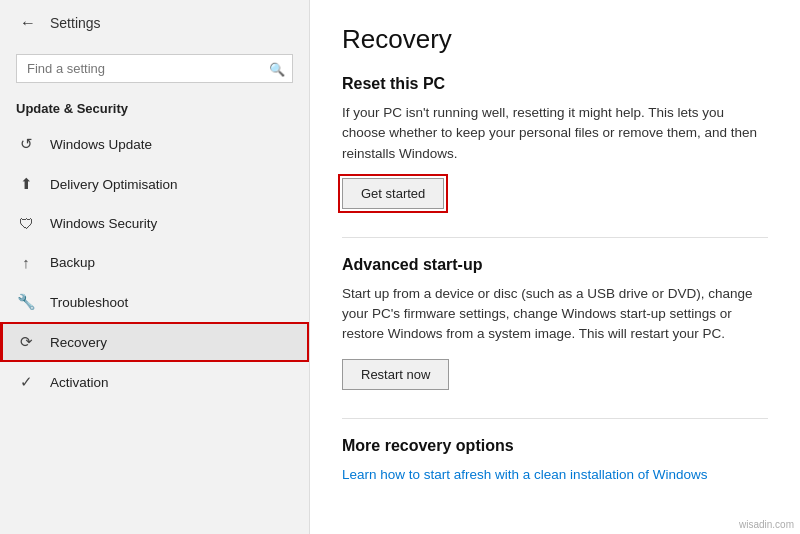  I want to click on advanced-startup-description: Start up from a device or disc (such as …, so click(555, 314).